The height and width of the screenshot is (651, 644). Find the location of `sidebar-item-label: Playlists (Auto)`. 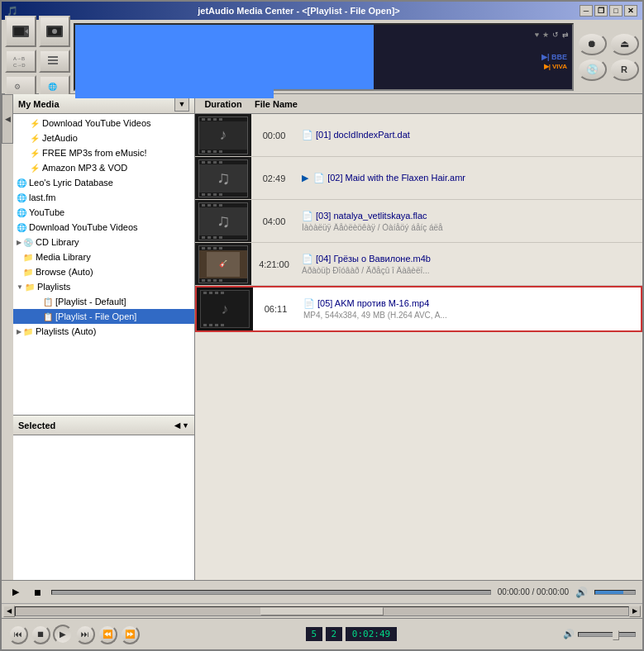

sidebar-item-label: Playlists (Auto) is located at coordinates (66, 331).